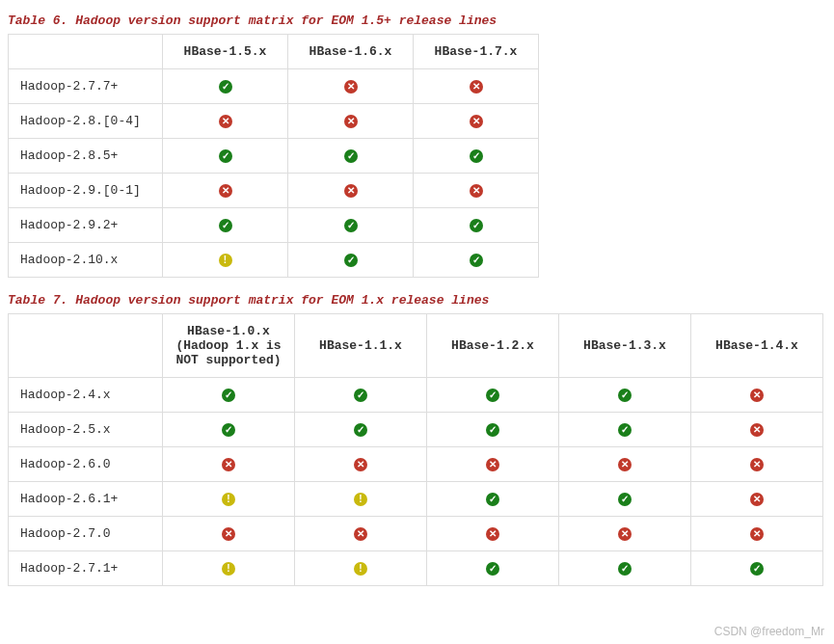 This screenshot has height=644, width=834. I want to click on table-row: Hadoop-2.9.[0-1]✕✕✕, so click(274, 191).